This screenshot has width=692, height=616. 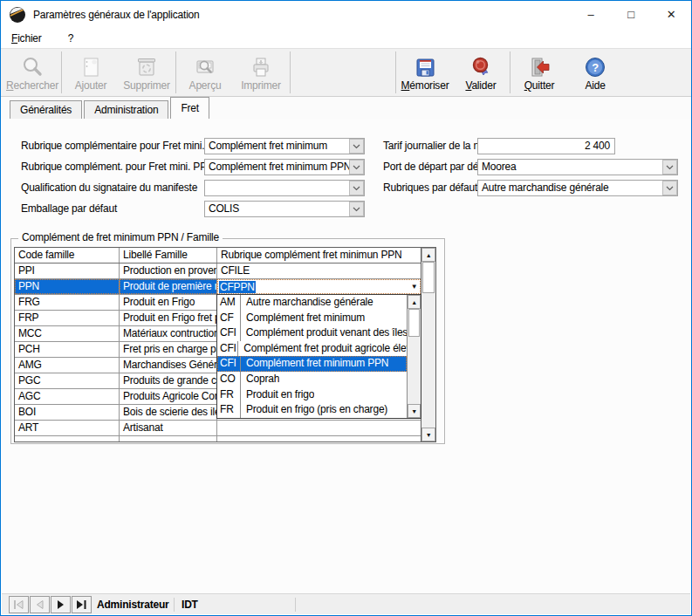 What do you see at coordinates (312, 349) in the screenshot?
I see `dropdown-option: CFI Complément fret produit agricole éle…` at bounding box center [312, 349].